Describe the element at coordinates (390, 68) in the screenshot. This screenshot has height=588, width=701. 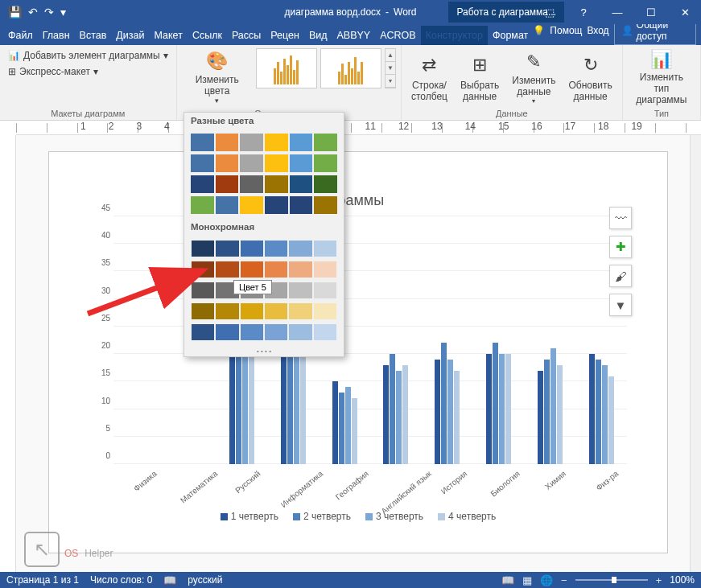
I see `style-gallery-scroll: ▲▼▾` at that location.